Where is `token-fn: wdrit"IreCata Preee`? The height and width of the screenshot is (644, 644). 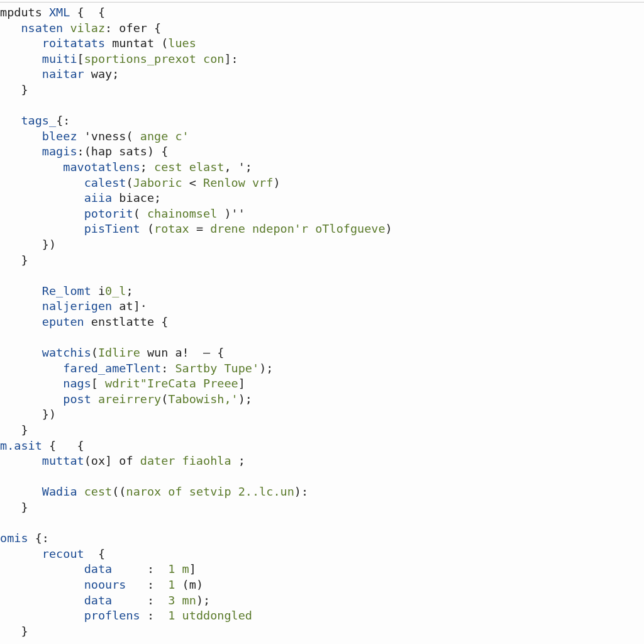
token-fn: wdrit"IreCata Preee is located at coordinates (172, 384).